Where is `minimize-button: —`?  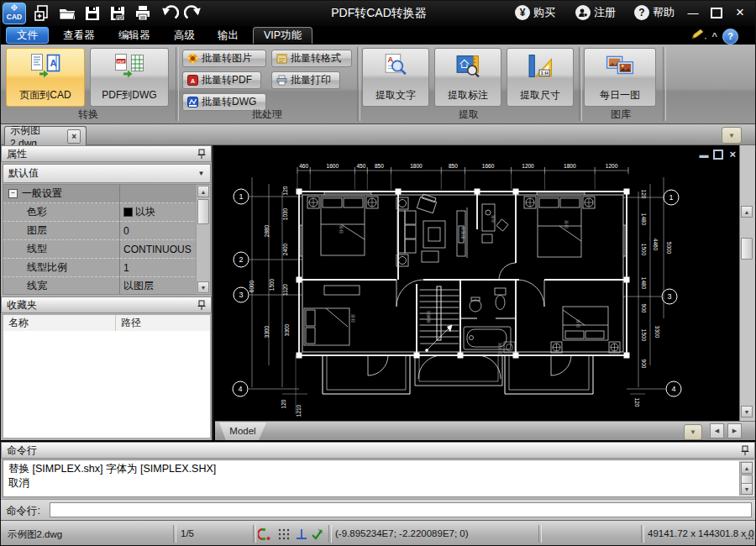
minimize-button: — is located at coordinates (693, 13).